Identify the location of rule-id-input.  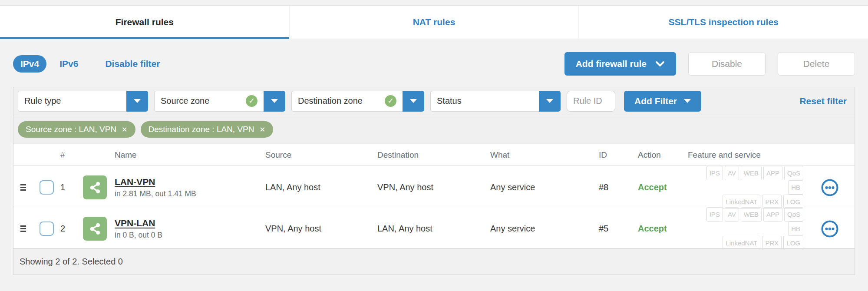
(591, 101).